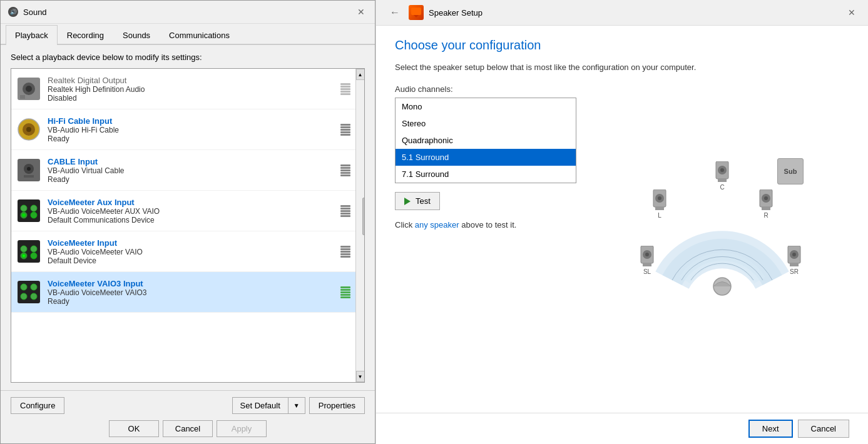  Describe the element at coordinates (183, 130) in the screenshot. I see `device-item-hifi: Hi-Fi Cable Input VB-Audio Hi-Fi Cable R…` at that location.